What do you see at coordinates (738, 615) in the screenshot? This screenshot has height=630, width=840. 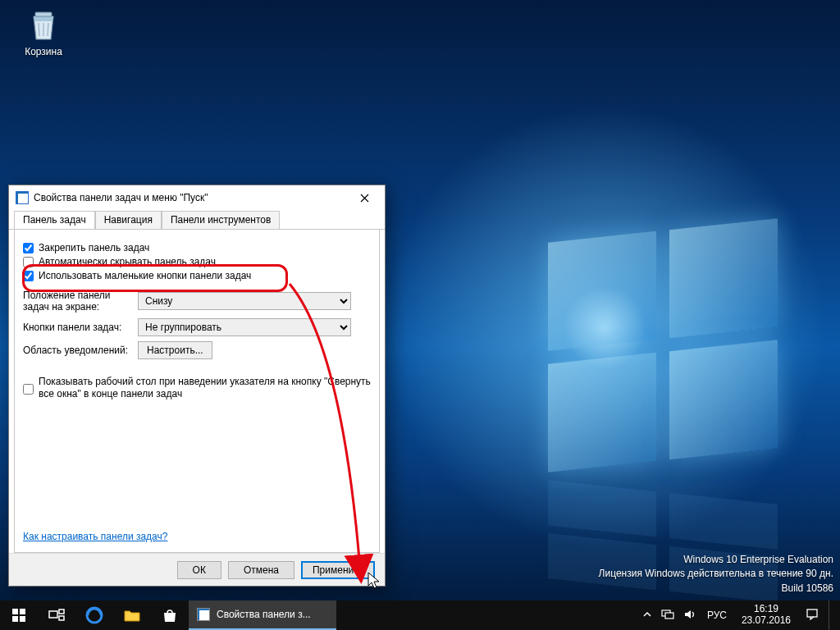 I see `system-tray: РУС 16:19 23.07.2016` at bounding box center [738, 615].